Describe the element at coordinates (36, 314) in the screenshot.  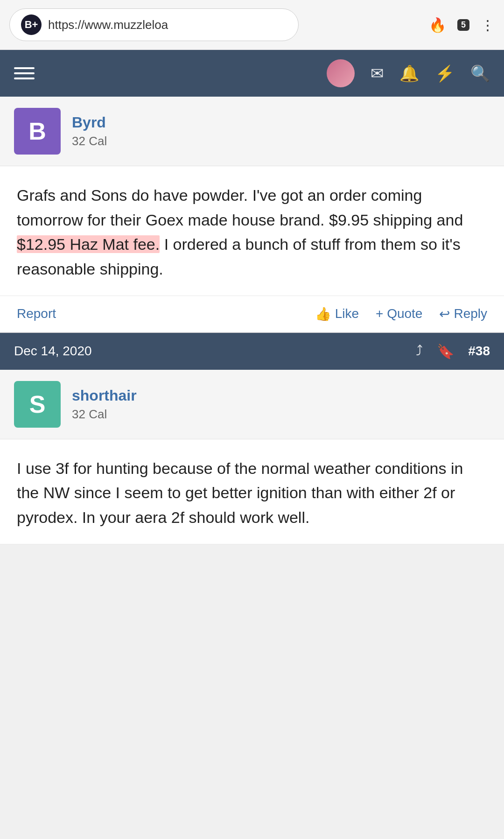
I see `report-button: Report` at that location.